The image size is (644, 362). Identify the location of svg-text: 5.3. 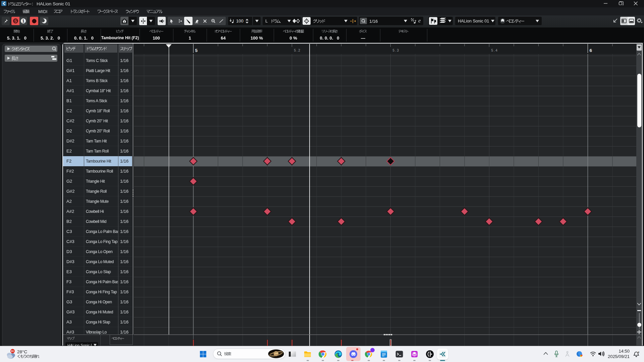
(396, 50).